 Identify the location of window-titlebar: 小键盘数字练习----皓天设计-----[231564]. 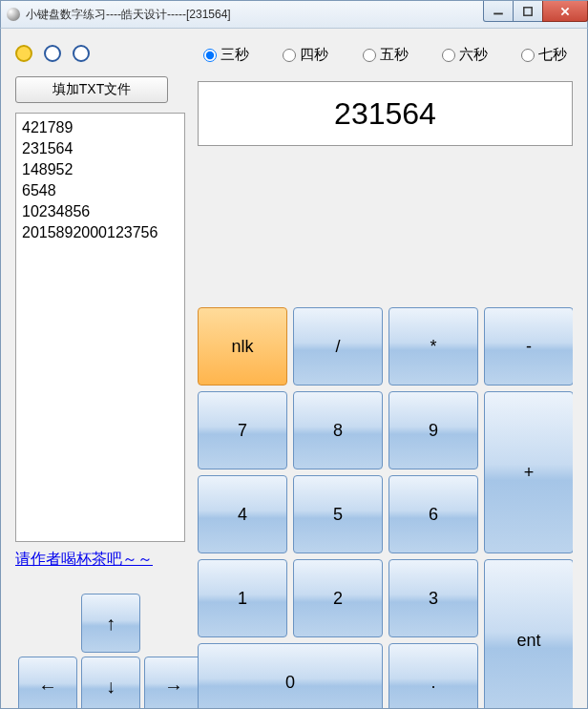
(294, 14).